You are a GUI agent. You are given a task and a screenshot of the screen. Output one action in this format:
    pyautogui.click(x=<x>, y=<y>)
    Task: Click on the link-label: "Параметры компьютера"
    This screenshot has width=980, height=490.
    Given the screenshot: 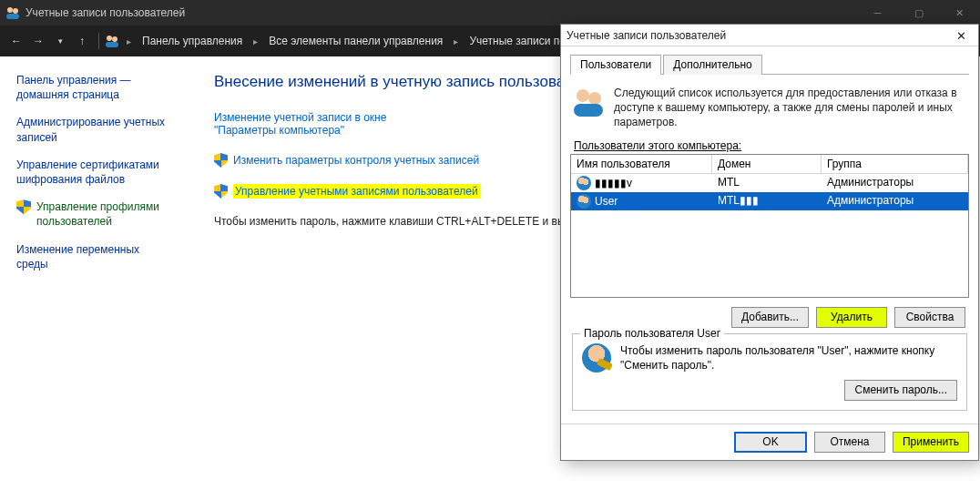 What is the action you would take?
    pyautogui.click(x=279, y=130)
    